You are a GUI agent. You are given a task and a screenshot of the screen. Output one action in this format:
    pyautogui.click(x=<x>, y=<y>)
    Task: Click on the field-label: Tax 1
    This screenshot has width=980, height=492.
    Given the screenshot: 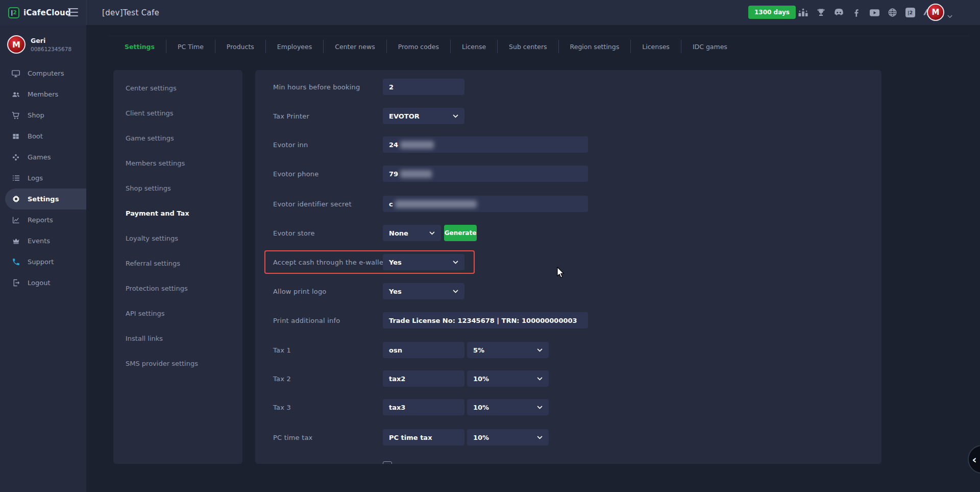 What is the action you would take?
    pyautogui.click(x=282, y=350)
    